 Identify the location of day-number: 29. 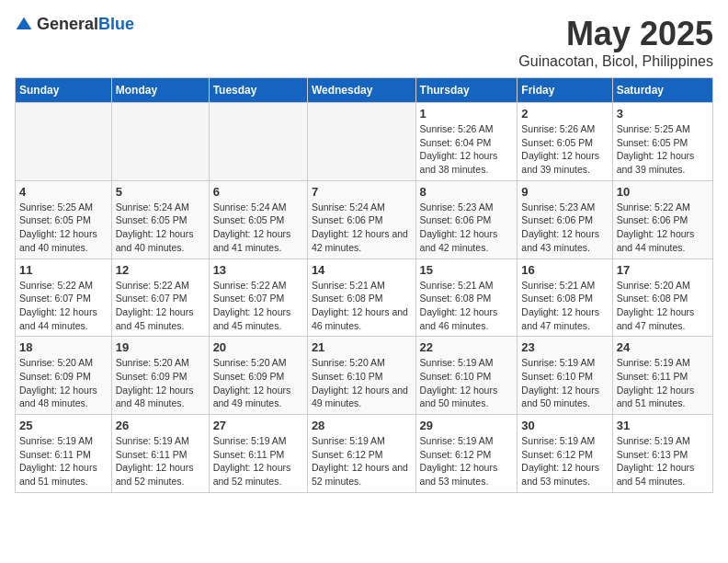
(467, 425).